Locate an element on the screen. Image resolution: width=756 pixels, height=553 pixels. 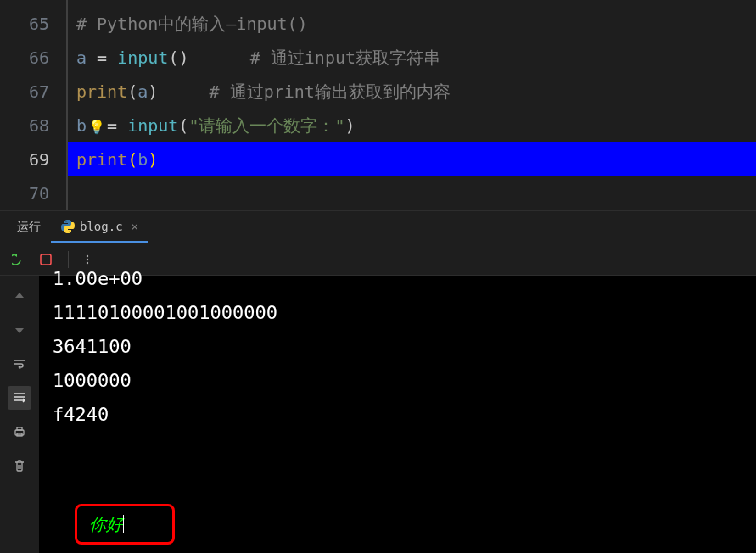
line-number: 69 is located at coordinates (33, 159).